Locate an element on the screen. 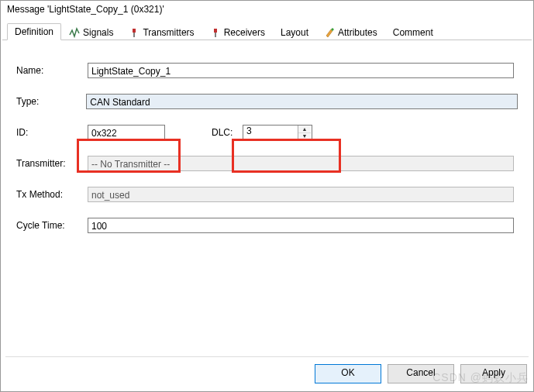 Image resolution: width=534 pixels, height=392 pixels. tab-label: Receivers is located at coordinates (245, 33).